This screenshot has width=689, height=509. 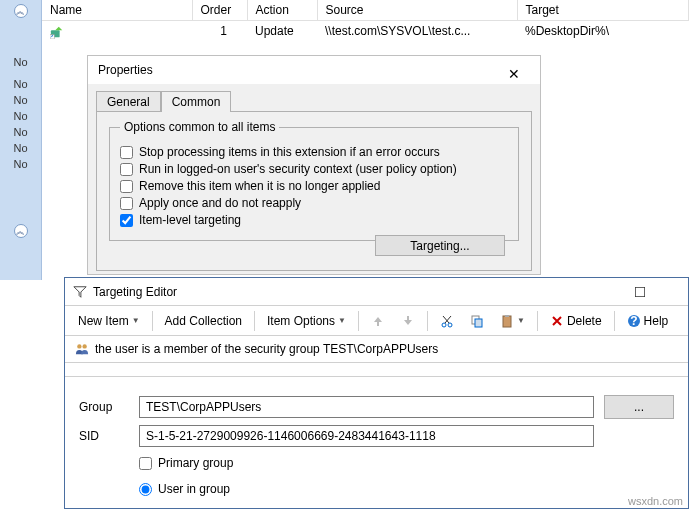 I want to click on arrow-up-icon, so click(x=378, y=321).